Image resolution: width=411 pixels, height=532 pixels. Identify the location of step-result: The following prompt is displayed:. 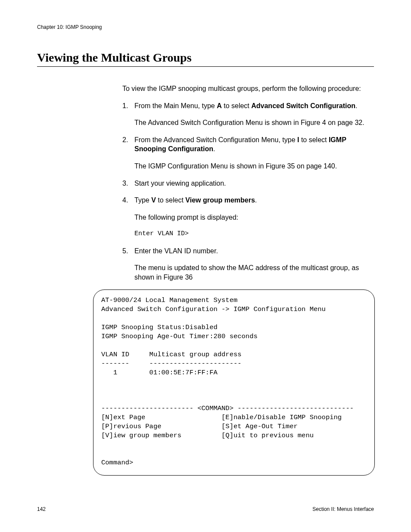
(254, 218).